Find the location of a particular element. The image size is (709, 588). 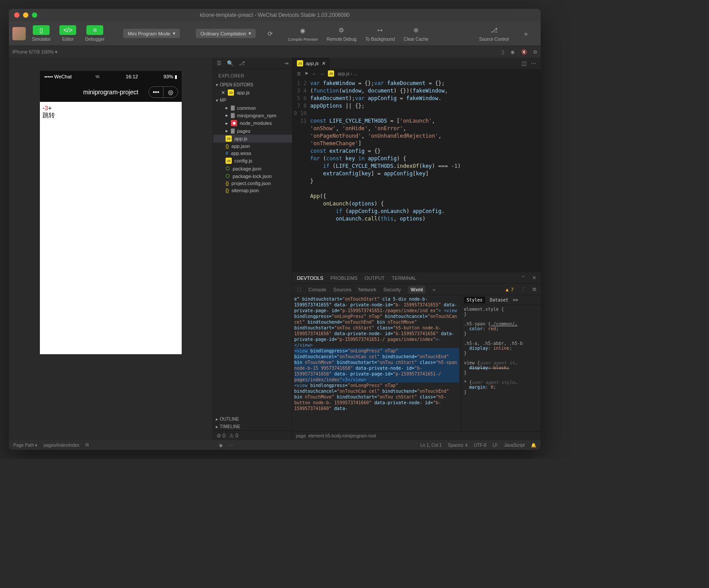

file-project-config: {} project.config.json is located at coordinates (253, 183).